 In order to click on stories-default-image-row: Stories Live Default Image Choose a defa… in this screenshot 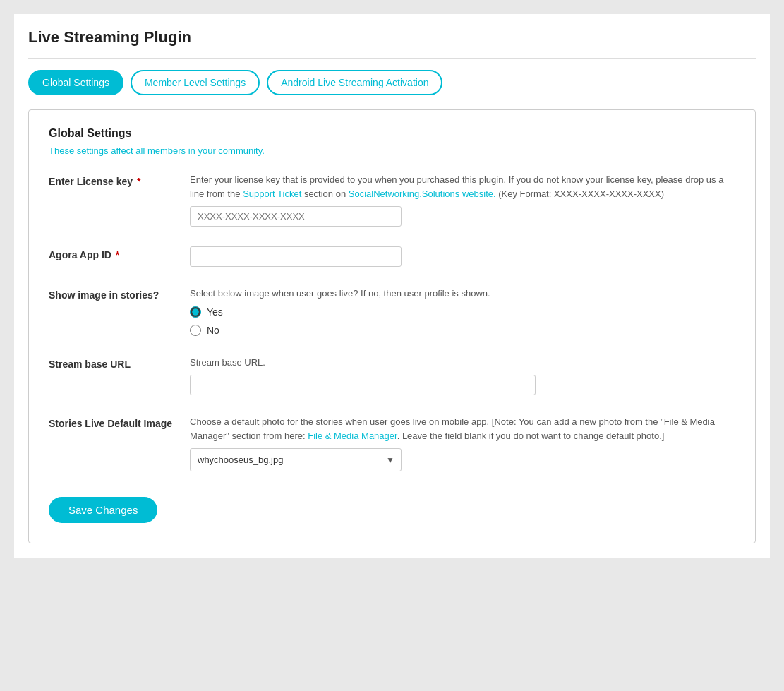, I will do `click(392, 443)`.